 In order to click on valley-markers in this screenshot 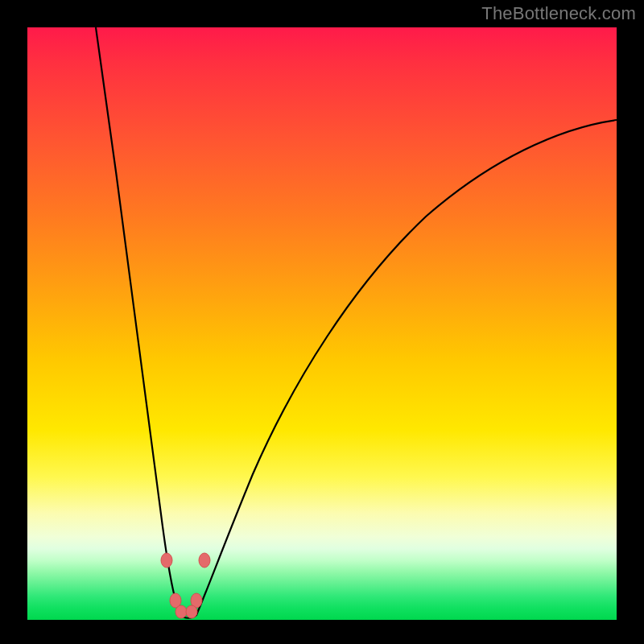, I will do `click(185, 586)`.